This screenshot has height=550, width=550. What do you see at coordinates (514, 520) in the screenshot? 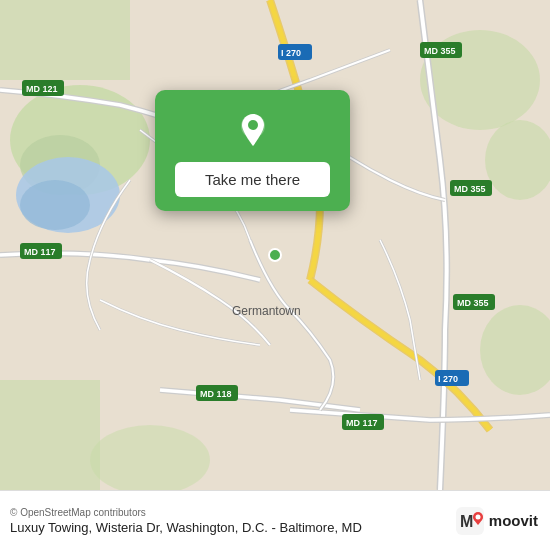
I see `moovit-brand-name: moovit` at bounding box center [514, 520].